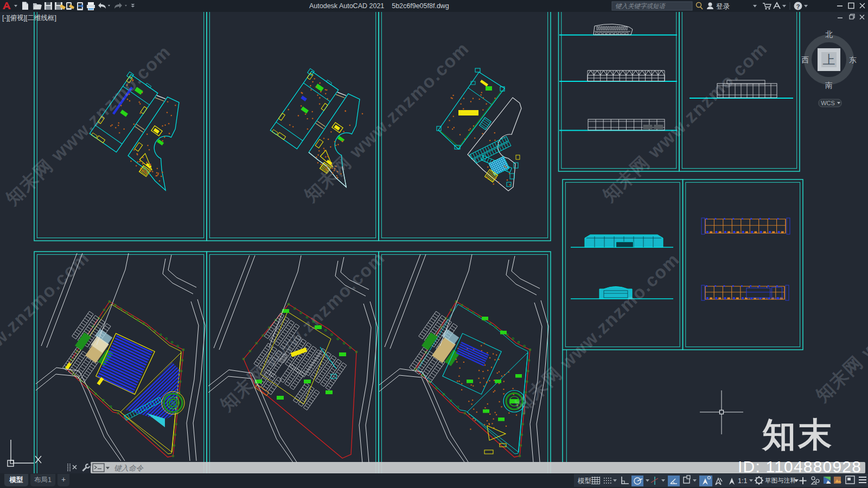  What do you see at coordinates (742, 481) in the screenshot?
I see `svg-text: 1:1` at bounding box center [742, 481].